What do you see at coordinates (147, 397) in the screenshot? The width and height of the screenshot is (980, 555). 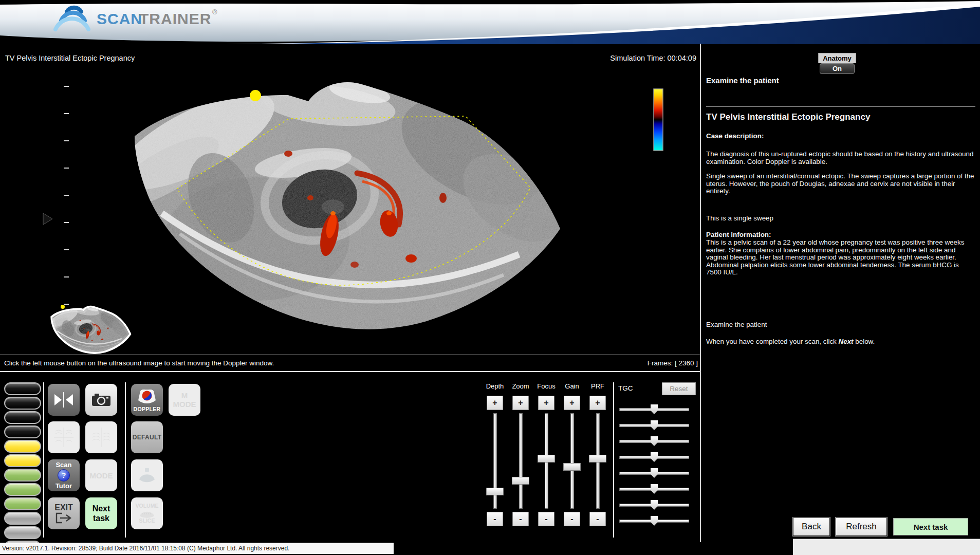 I see `doppler-probe-icon` at bounding box center [147, 397].